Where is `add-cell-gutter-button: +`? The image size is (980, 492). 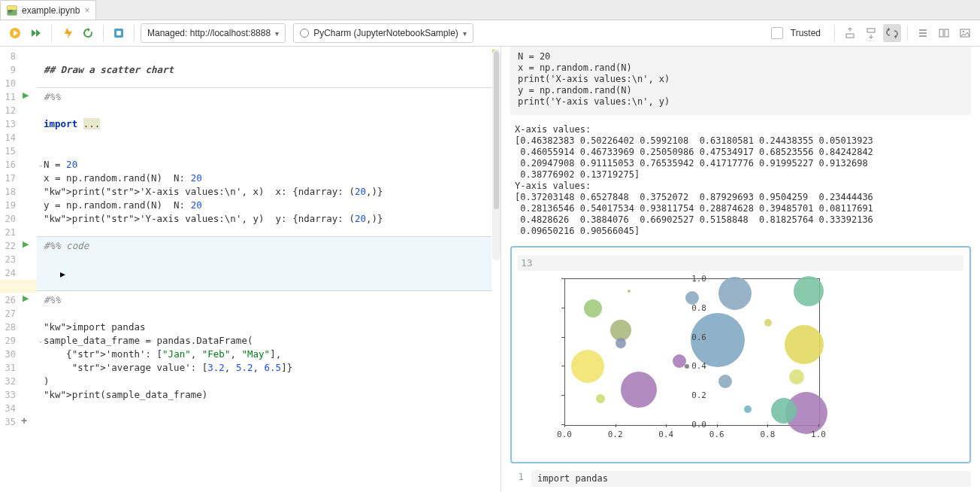
add-cell-gutter-button: + is located at coordinates (24, 421).